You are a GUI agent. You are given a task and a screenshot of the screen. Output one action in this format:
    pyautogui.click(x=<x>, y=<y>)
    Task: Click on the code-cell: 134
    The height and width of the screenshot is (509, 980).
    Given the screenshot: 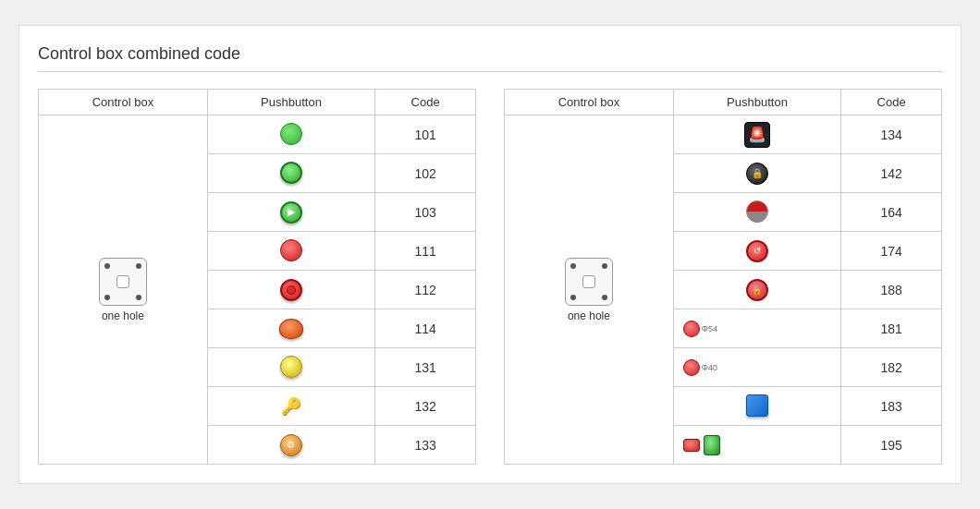 What is the action you would take?
    pyautogui.click(x=891, y=135)
    